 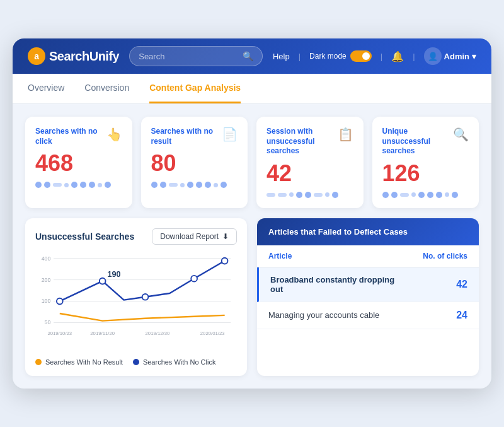 I want to click on legend-no-result: Searches With No Result, so click(x=79, y=362).